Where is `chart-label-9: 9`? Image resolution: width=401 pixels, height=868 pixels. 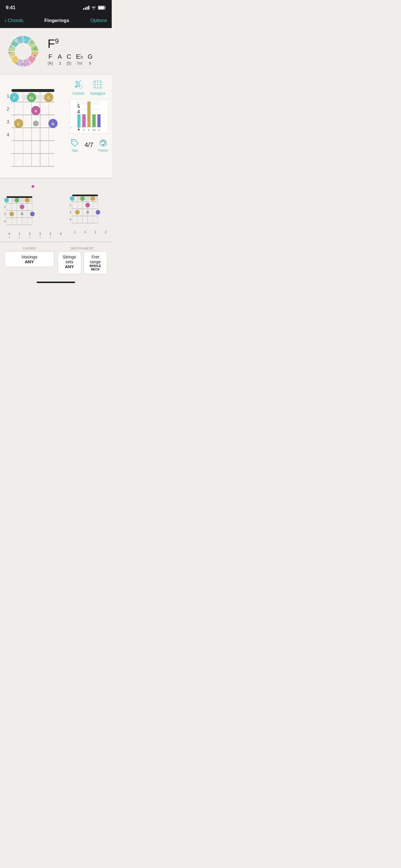
chart-label-9: 9 is located at coordinates (99, 130).